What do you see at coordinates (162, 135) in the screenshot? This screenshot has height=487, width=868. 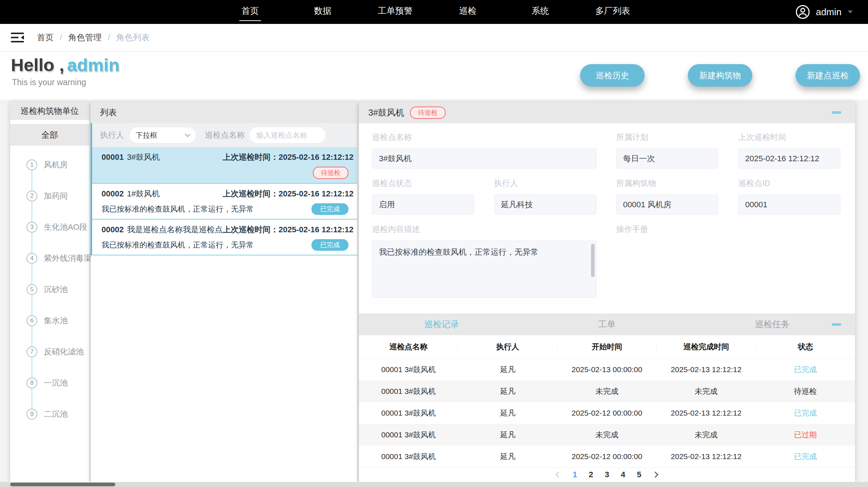 I see `executor-dropdown: 下拉框` at bounding box center [162, 135].